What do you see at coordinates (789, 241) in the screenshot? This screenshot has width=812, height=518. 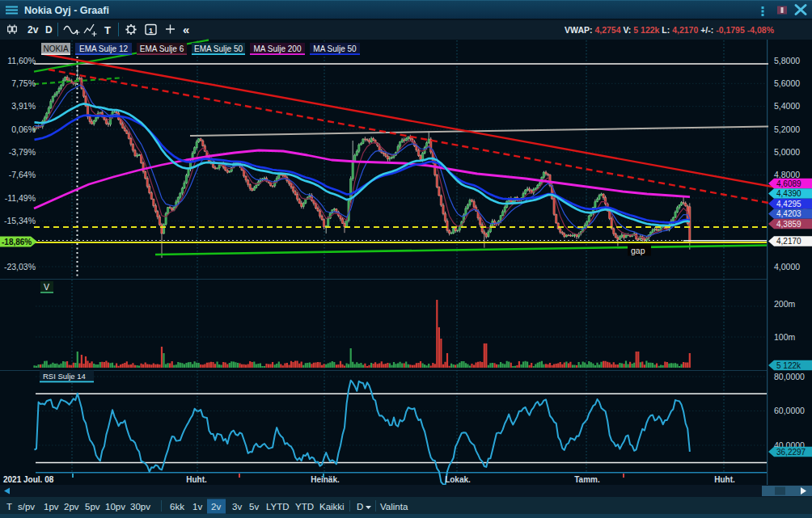 I see `svg-text: 4,2170` at bounding box center [789, 241].